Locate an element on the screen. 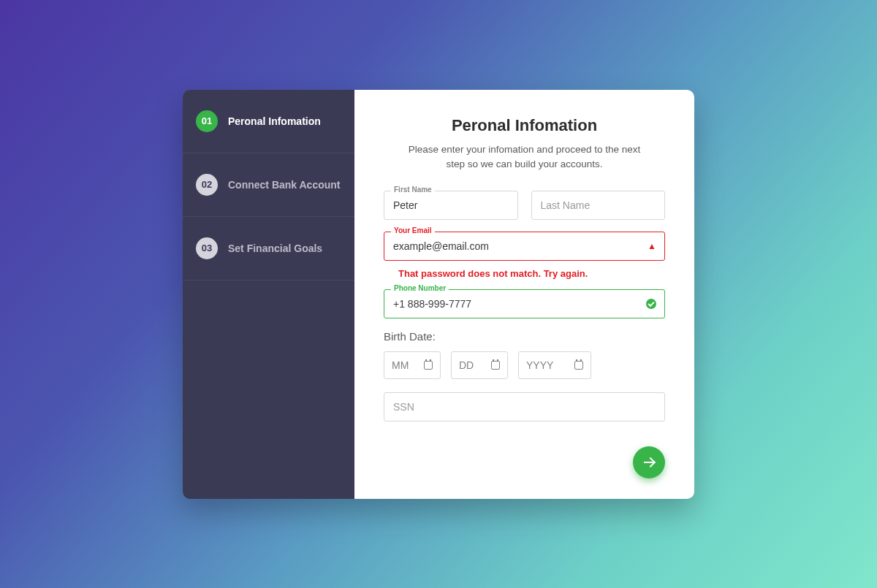  email-input is located at coordinates (525, 246).